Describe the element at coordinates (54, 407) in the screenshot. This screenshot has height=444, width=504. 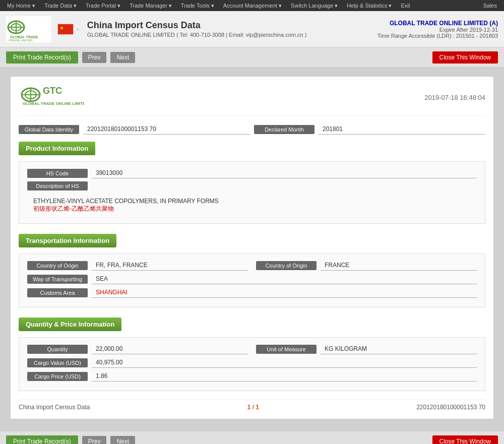
I see `footer-title: China Import Census Data` at that location.